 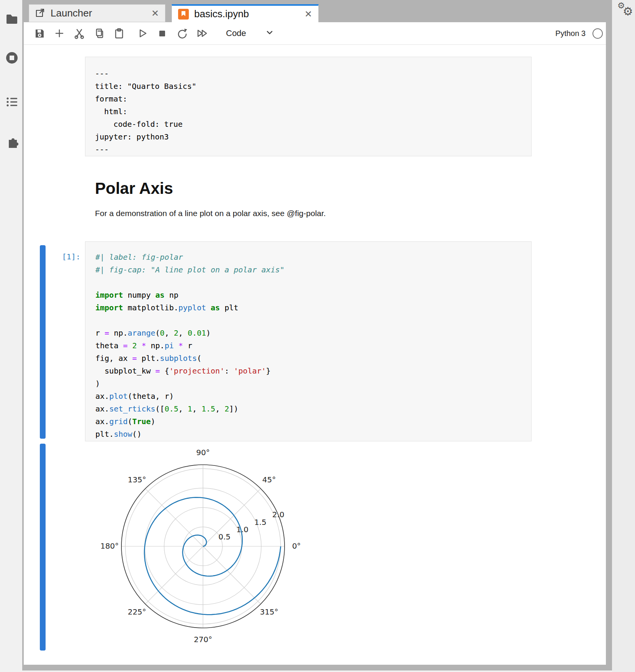 I want to click on kernel-name: Python 3, so click(x=571, y=34).